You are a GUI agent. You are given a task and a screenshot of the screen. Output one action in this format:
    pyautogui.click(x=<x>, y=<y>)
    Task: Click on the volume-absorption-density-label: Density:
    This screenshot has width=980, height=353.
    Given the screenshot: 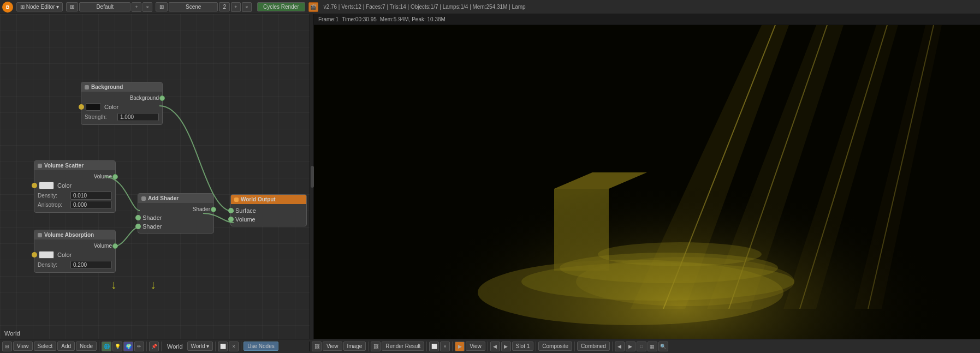 What is the action you would take?
    pyautogui.click(x=54, y=265)
    